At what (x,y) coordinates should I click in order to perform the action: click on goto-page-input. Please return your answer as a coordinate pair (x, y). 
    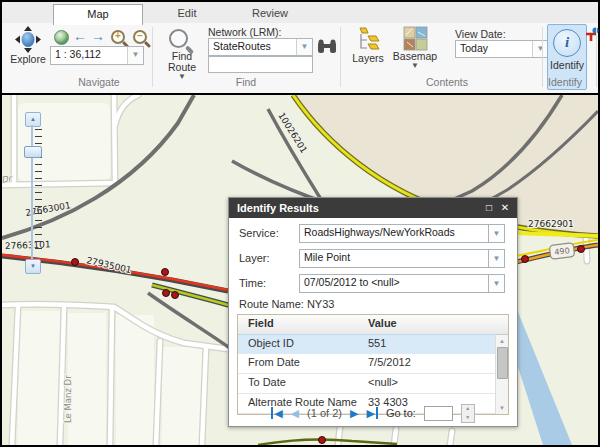
    Looking at the image, I should click on (438, 414).